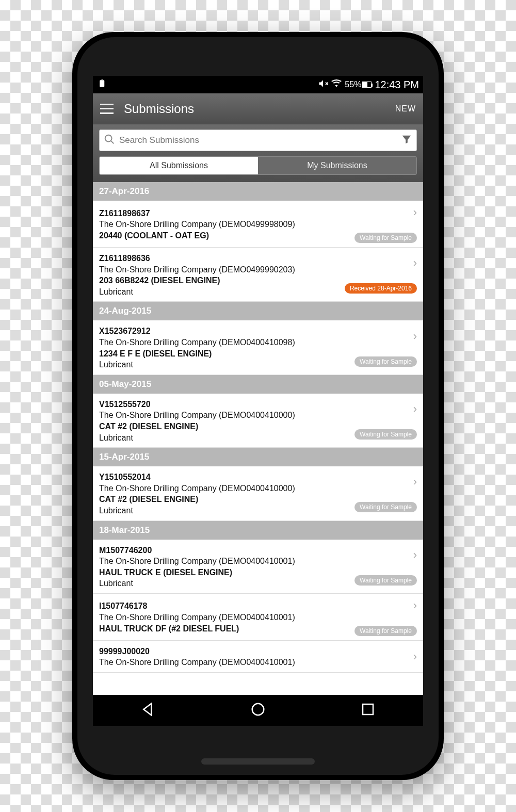 The image size is (516, 812). I want to click on submission-row: Z1611898636The On-Shore Drilling Company…, so click(258, 274).